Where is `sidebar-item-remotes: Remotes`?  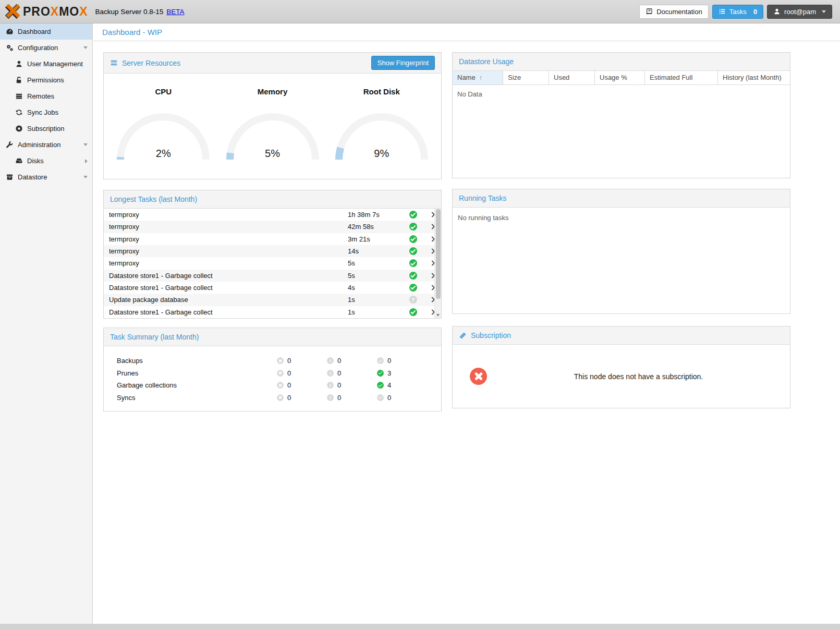
sidebar-item-remotes: Remotes is located at coordinates (46, 96).